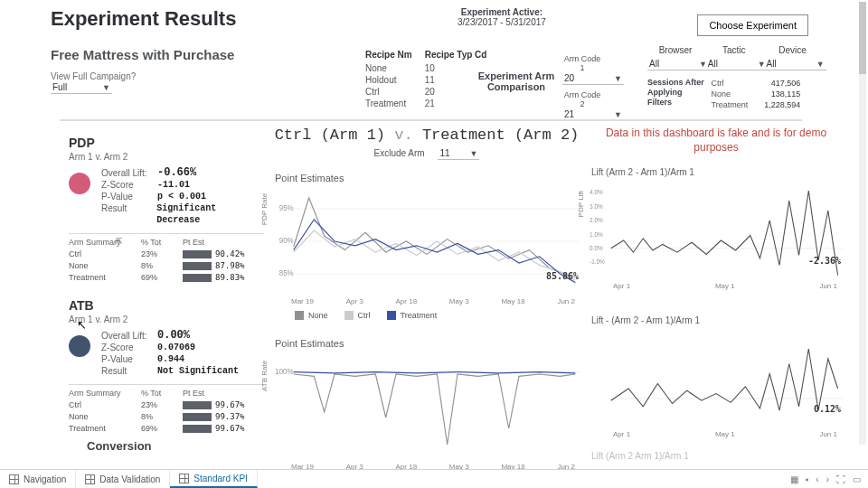  I want to click on kpi-atb: ATB Arm 1 v. Arm 2 Overall Lift:0.00% Z-…, so click(166, 365).